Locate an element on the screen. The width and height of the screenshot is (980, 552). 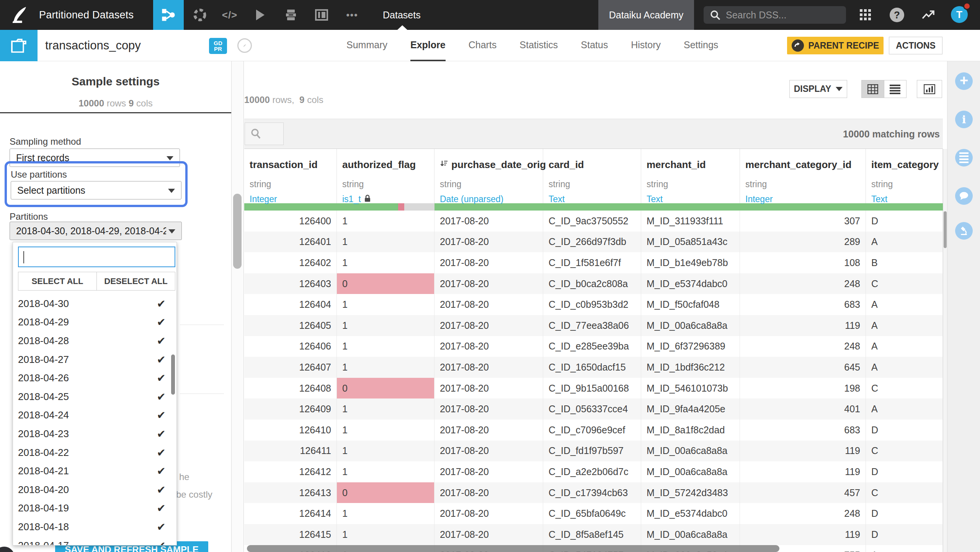
column-header-merchant_id: merchant_idstringText is located at coordinates (691, 176).